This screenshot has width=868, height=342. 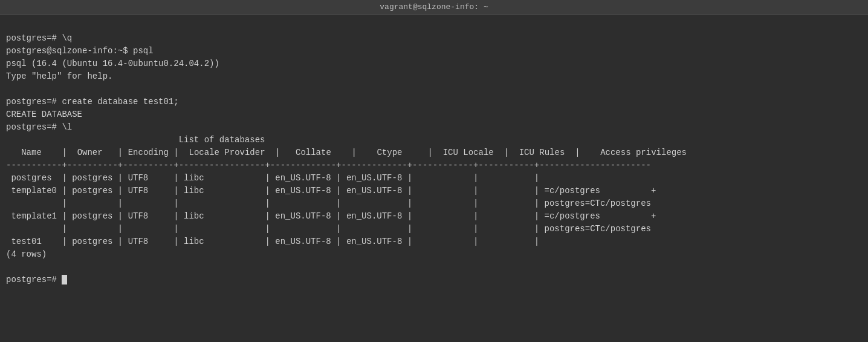 I want to click on col-locale-provider-header: Locale Provider, so click(x=227, y=153).